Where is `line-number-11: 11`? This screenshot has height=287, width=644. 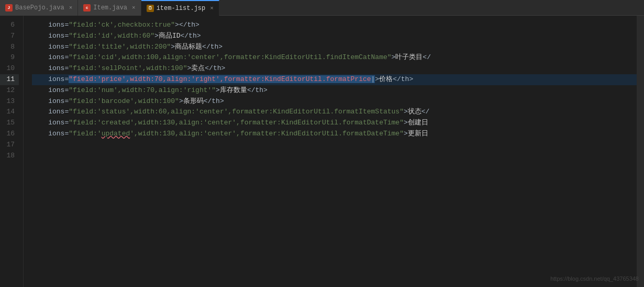
line-number-11: 11 is located at coordinates (9, 79).